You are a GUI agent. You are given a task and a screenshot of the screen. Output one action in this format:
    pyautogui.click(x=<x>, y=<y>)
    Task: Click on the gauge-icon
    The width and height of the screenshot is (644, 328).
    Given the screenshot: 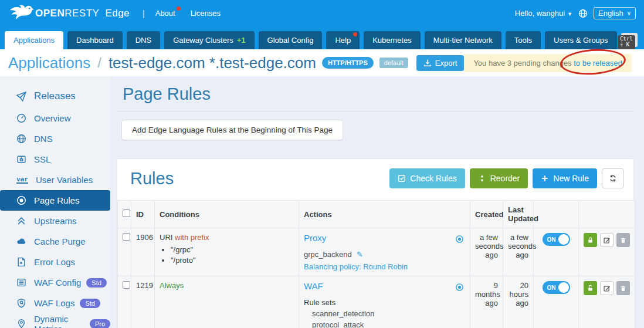 What is the action you would take?
    pyautogui.click(x=21, y=119)
    